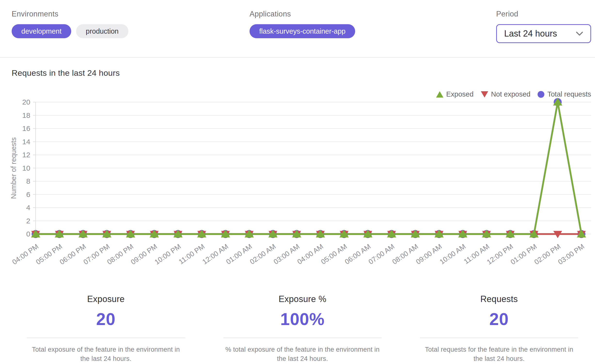 The image size is (595, 364). I want to click on period-filter: Period Last 24 hours, so click(544, 26).